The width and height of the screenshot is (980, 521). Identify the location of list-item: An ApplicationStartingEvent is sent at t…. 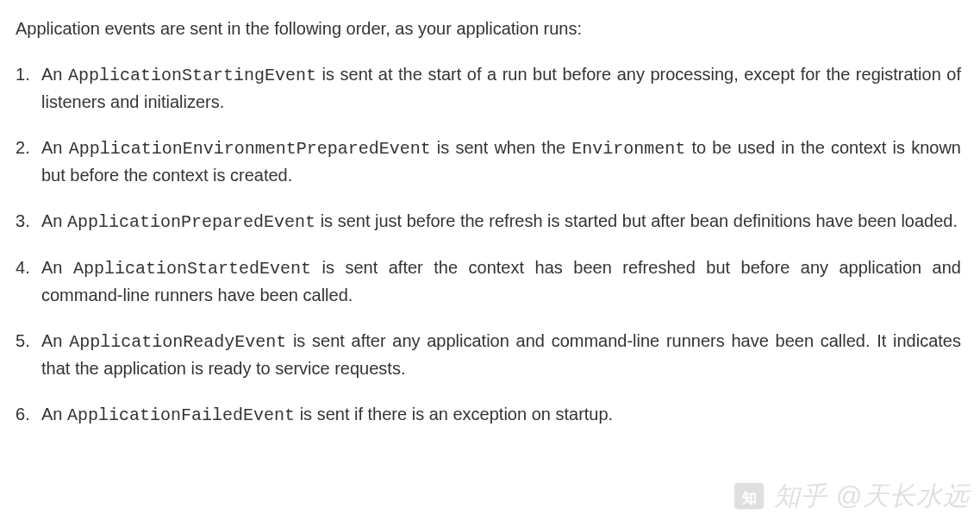
(488, 88).